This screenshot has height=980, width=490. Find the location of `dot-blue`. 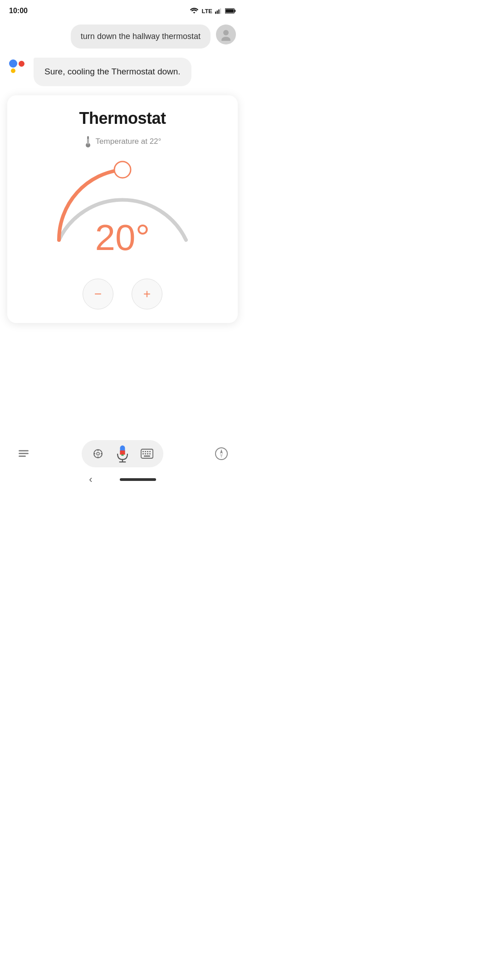

dot-blue is located at coordinates (13, 64).